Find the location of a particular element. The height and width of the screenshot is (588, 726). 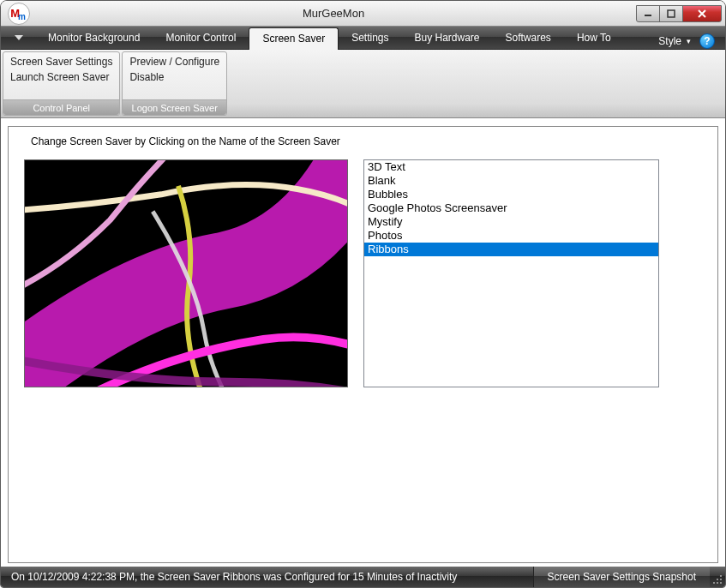

style-menu: Style is located at coordinates (670, 41).